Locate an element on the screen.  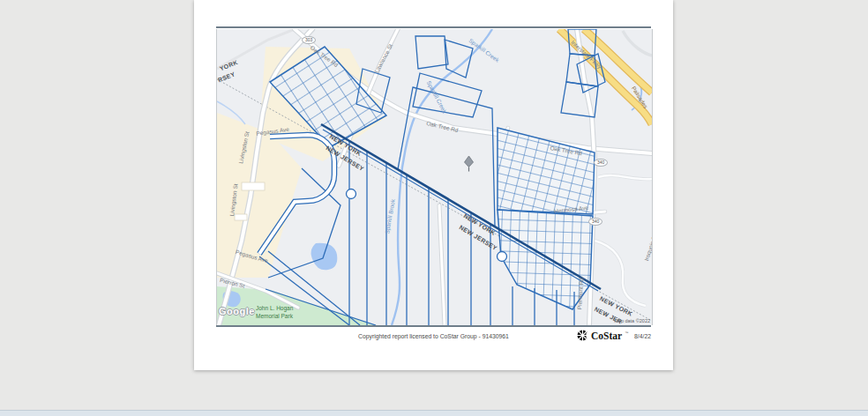
map-label-park-name: Memorial Park is located at coordinates (274, 317).